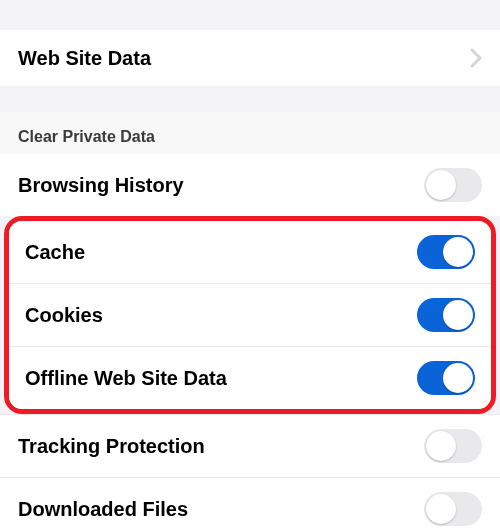 The width and height of the screenshot is (500, 532). Describe the element at coordinates (250, 252) in the screenshot. I see `cache-row: Cache` at that location.